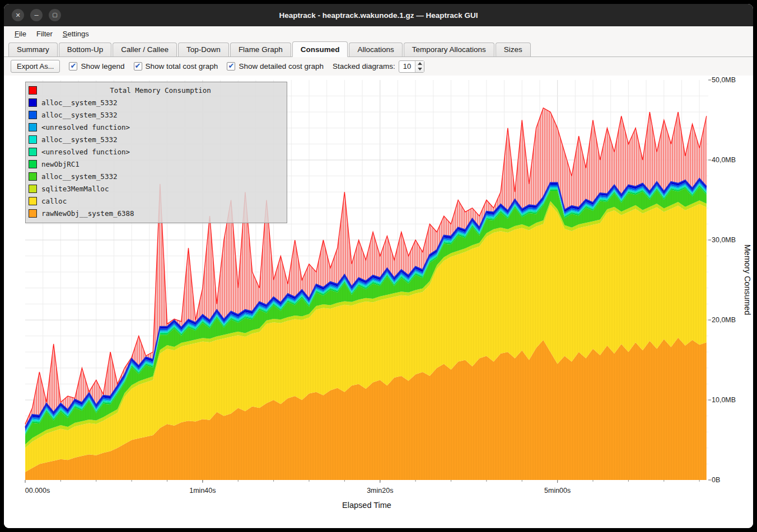  Describe the element at coordinates (449, 49) in the screenshot. I see `tab-temporary-allocations: Temporary Allocations` at that location.